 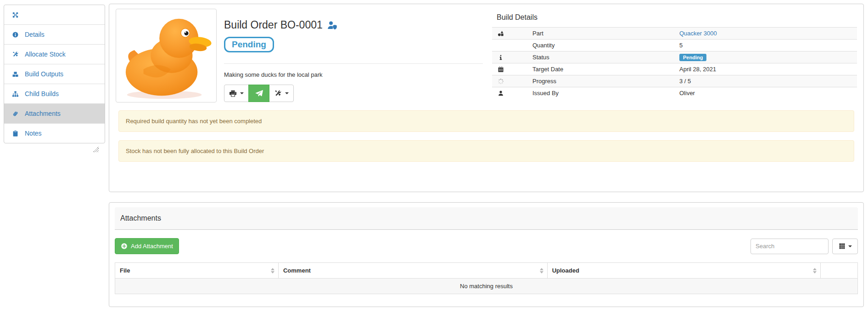 I want to click on duck-image, so click(x=166, y=56).